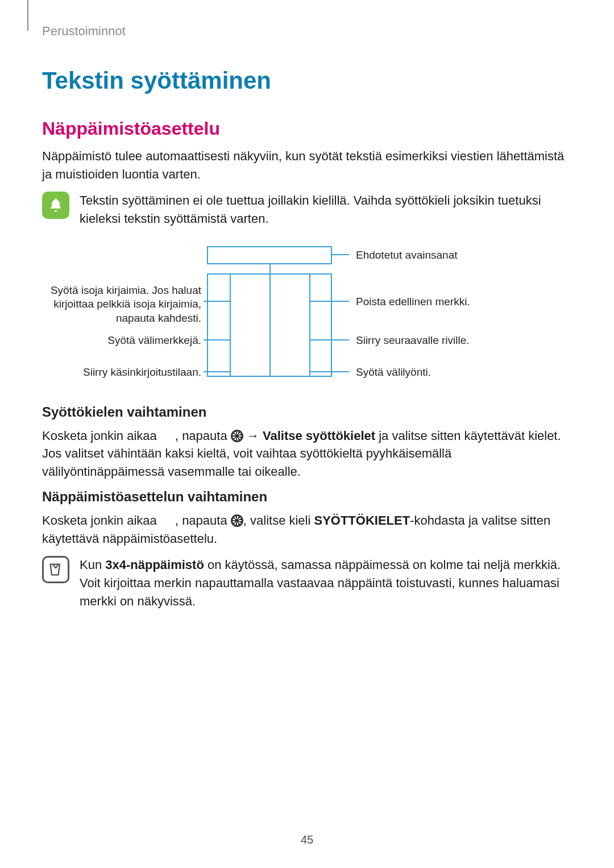 The width and height of the screenshot is (614, 868). I want to click on label-delete: Poista edellinen merkki., so click(413, 302).